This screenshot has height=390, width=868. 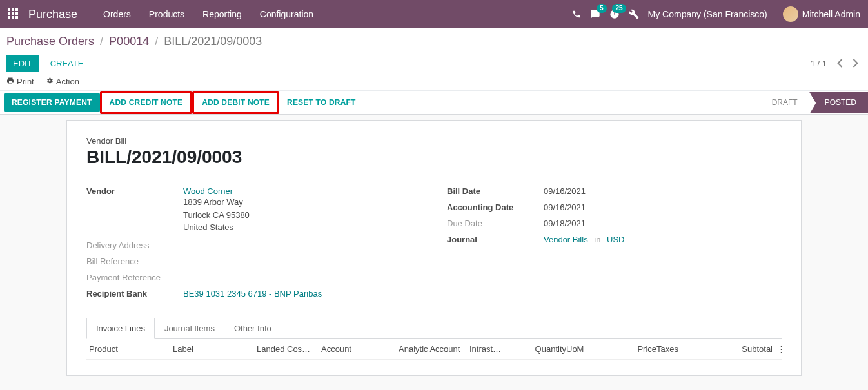 I want to click on chat-badge: 5, so click(x=602, y=8).